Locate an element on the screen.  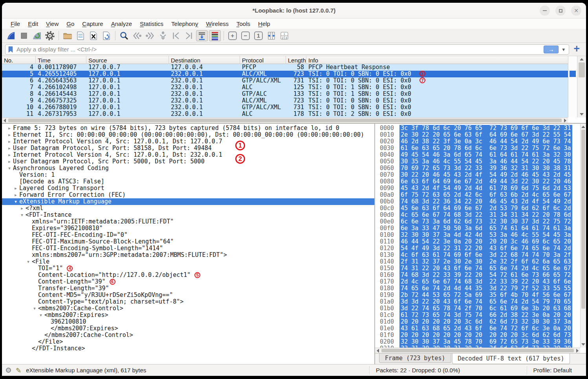
hex-bytes: 45 43 2d 4f 54 49 2d 4d 61 78 69 6d 75 6… is located at coordinates (485, 188).